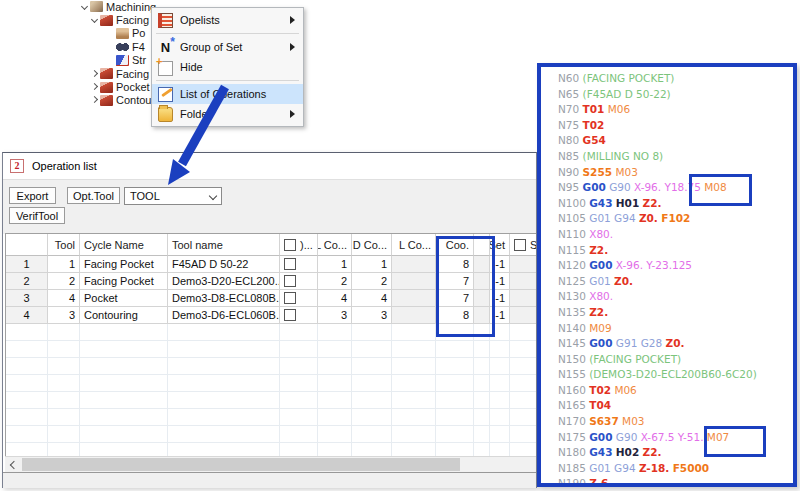 The image size is (800, 491). Describe the element at coordinates (335, 245) in the screenshot. I see `column-header-lco: L Co...` at that location.